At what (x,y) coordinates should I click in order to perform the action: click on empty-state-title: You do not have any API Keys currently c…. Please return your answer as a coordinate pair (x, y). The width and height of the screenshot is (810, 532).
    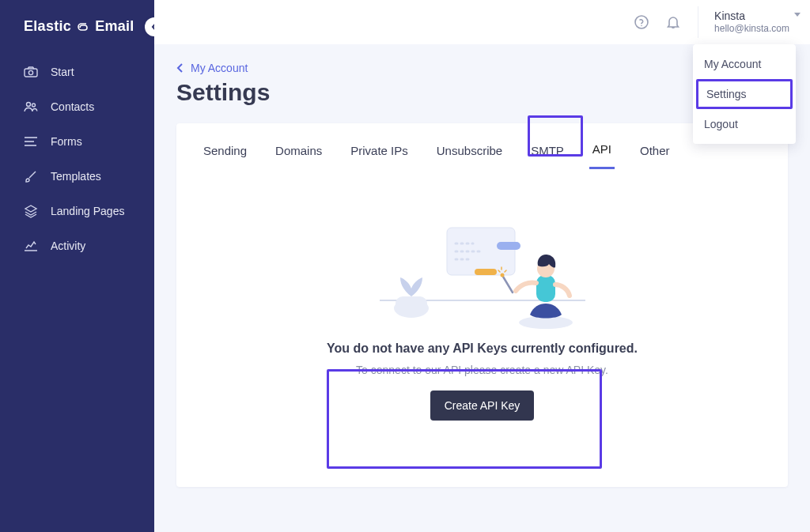
    Looking at the image, I should click on (483, 349).